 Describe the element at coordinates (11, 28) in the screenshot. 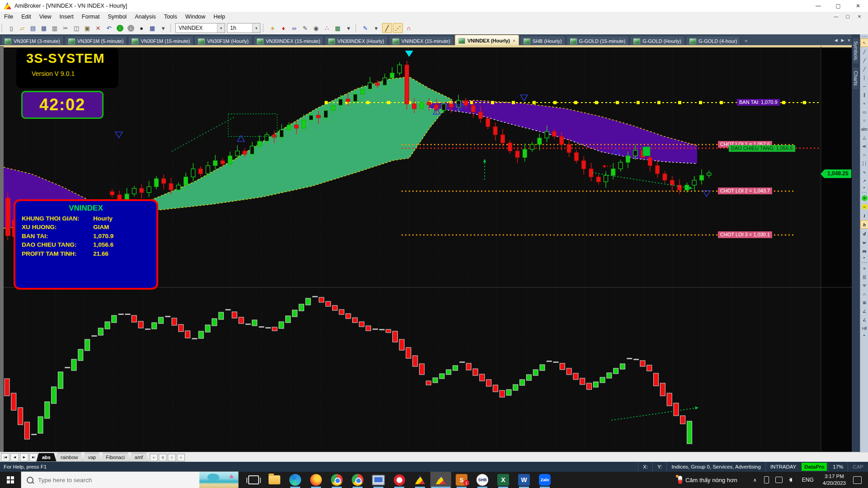

I see `new-file-icon: ▯` at that location.